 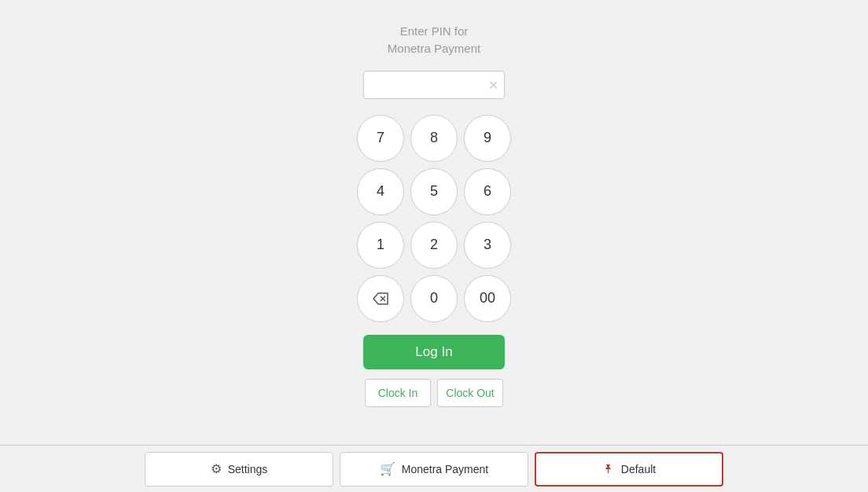 I want to click on clock-buttons: Clock In Clock Out, so click(x=434, y=393).